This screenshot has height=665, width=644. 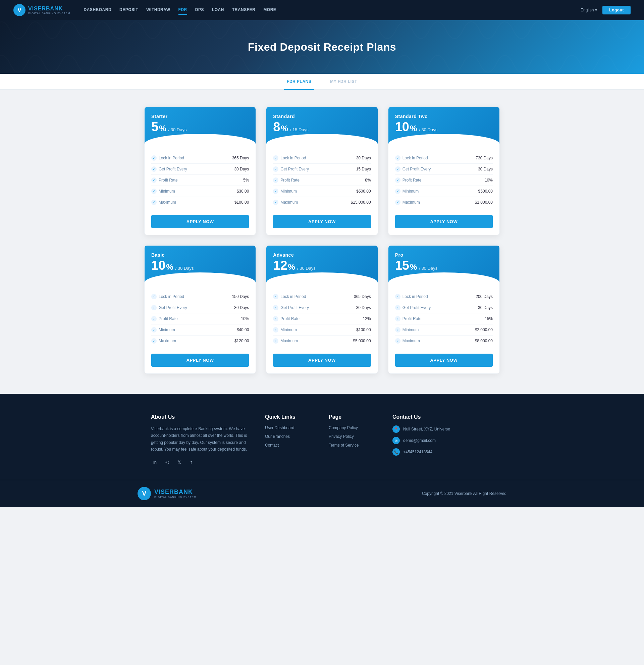 I want to click on footer-link-privacy-policy: Privacy Policy, so click(x=354, y=436).